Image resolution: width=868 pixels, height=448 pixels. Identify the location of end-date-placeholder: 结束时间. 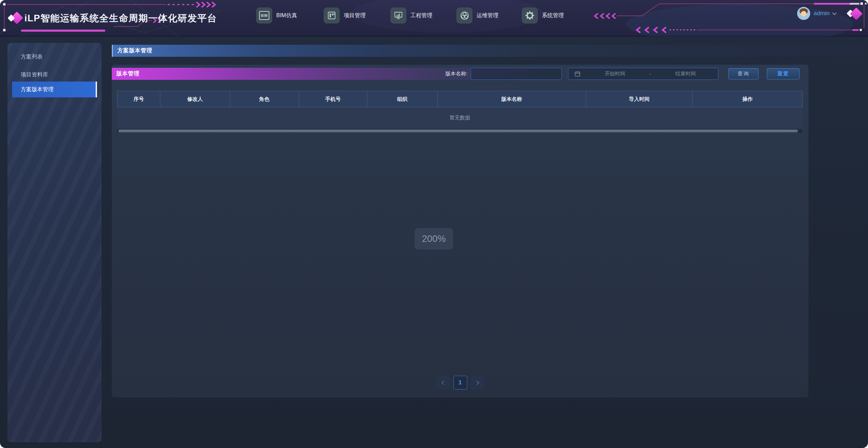
(685, 74).